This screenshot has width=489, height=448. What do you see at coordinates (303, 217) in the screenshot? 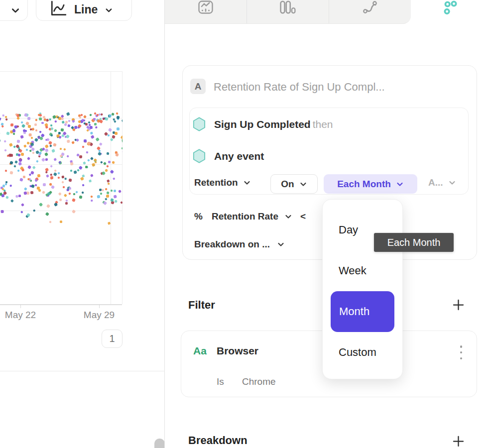
I see `comparison-operator: <` at bounding box center [303, 217].